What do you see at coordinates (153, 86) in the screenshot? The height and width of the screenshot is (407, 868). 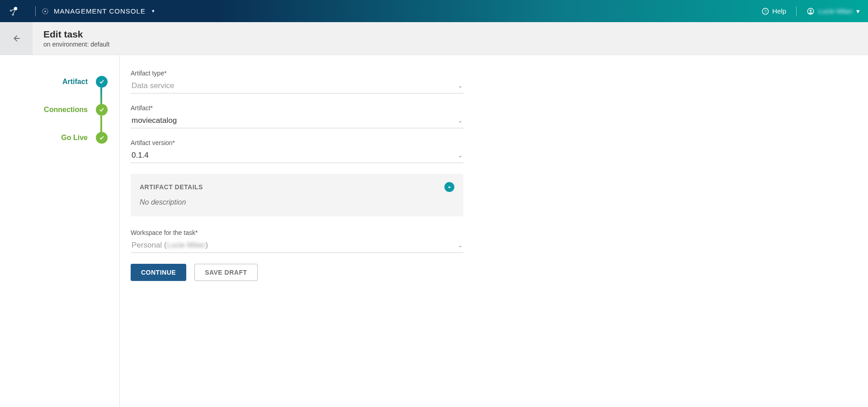 I see `select-value: Data service` at bounding box center [153, 86].